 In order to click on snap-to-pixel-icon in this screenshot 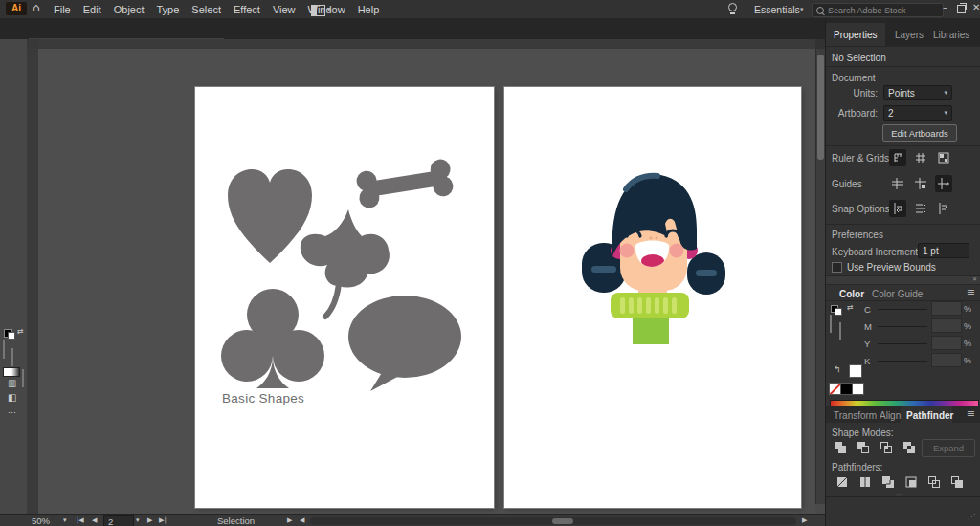, I will do `click(944, 208)`.